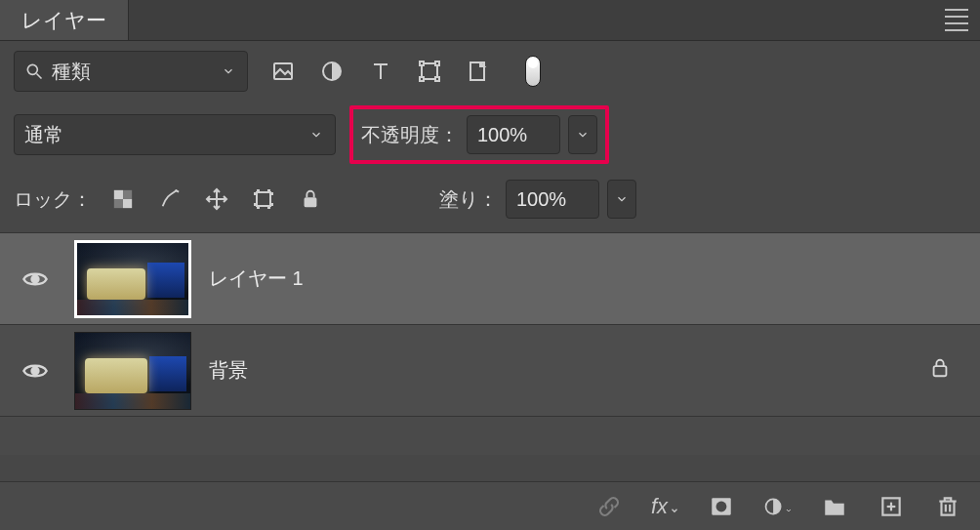 The width and height of the screenshot is (980, 530). What do you see at coordinates (410, 135) in the screenshot?
I see `opacity-label: 不透明度：` at bounding box center [410, 135].